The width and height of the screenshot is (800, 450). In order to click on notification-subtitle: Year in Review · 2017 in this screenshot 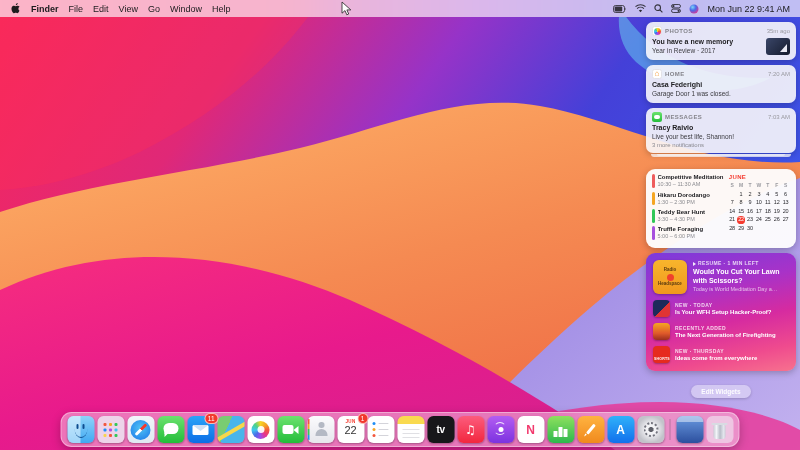, I will do `click(707, 51)`.